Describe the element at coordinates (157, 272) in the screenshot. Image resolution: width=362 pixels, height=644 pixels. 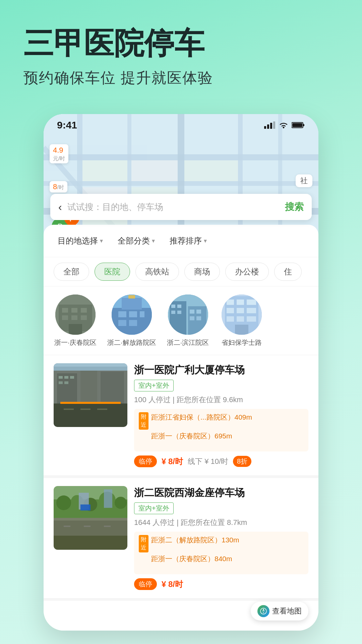
I see `tab-railway: 高铁站` at that location.